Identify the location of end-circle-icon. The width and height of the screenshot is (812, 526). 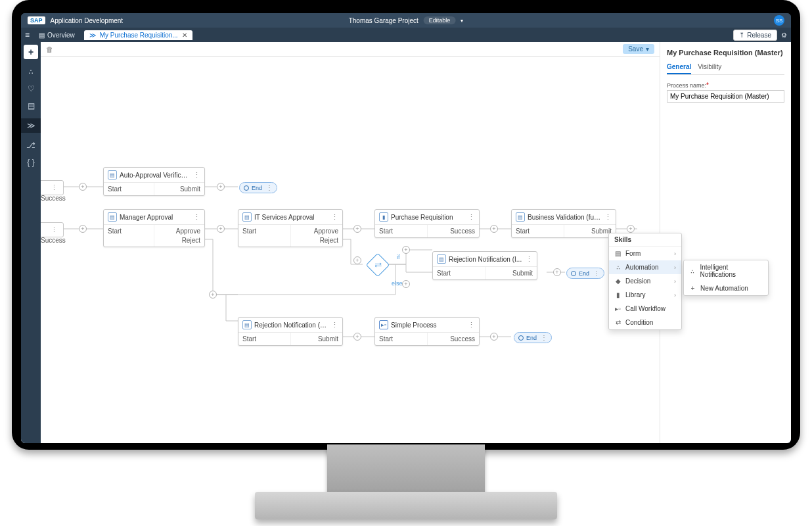
(574, 274).